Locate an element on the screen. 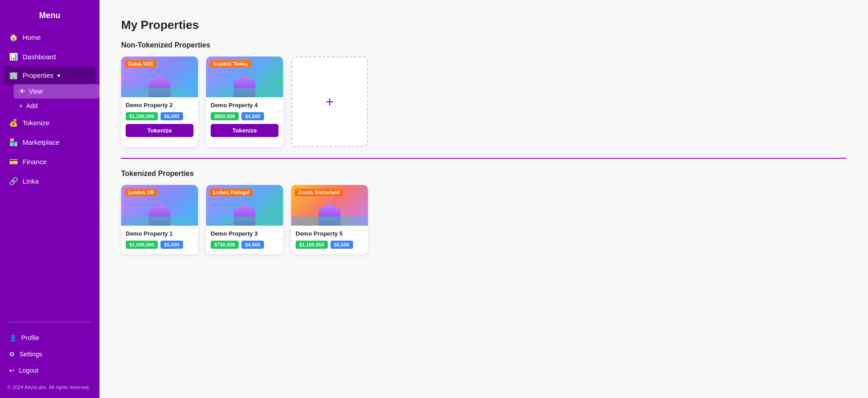 The image size is (868, 398). sidebar-item-settings: ⚙ Settings is located at coordinates (50, 354).